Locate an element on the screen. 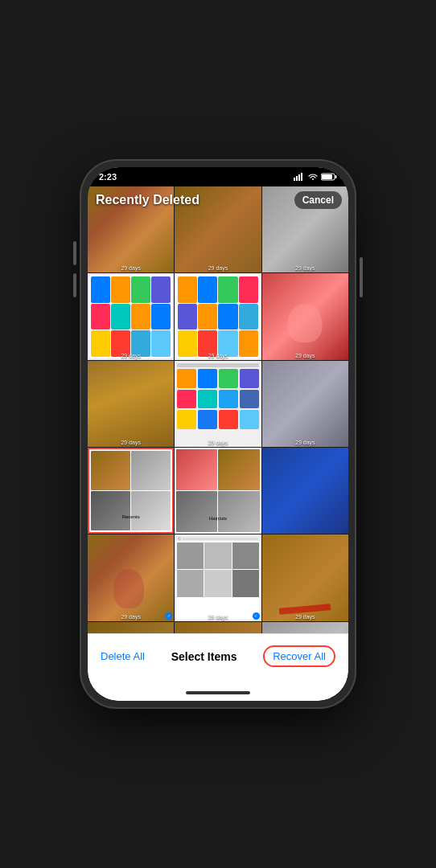 Image resolution: width=436 pixels, height=868 pixels. status-bar: 2:23 is located at coordinates (218, 177).